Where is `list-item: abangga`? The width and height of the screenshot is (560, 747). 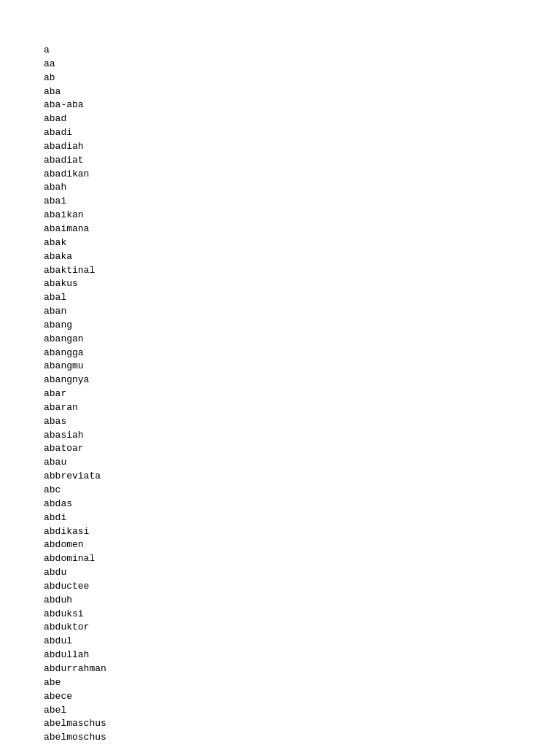 list-item: abangga is located at coordinates (280, 353).